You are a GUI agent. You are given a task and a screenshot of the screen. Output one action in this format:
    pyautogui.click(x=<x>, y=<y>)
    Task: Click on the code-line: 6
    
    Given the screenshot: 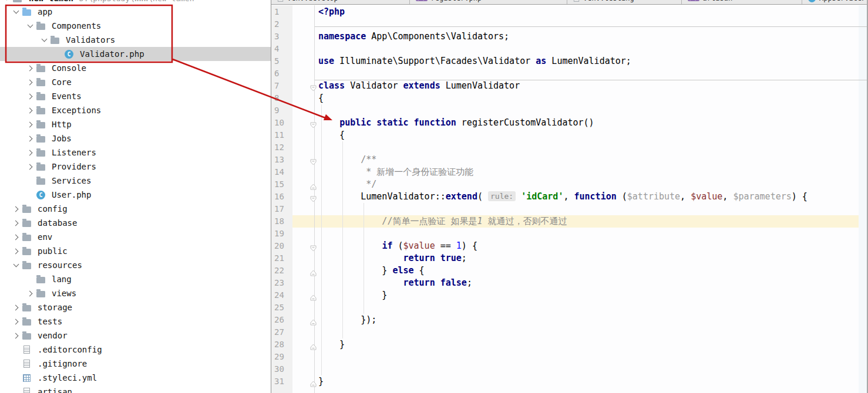 What is the action you would take?
    pyautogui.click(x=570, y=74)
    